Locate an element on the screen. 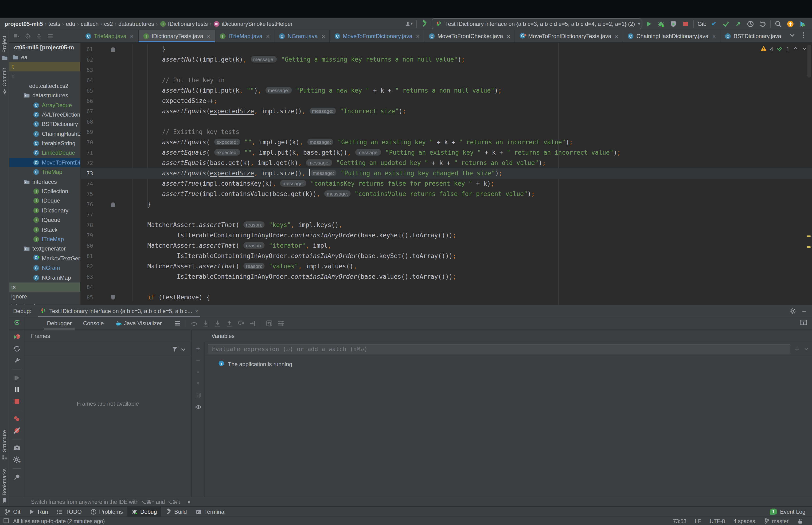 The height and width of the screenshot is (525, 812). tree-item-lab-ci-yml: lab-ci.yml is located at coordinates (45, 303).